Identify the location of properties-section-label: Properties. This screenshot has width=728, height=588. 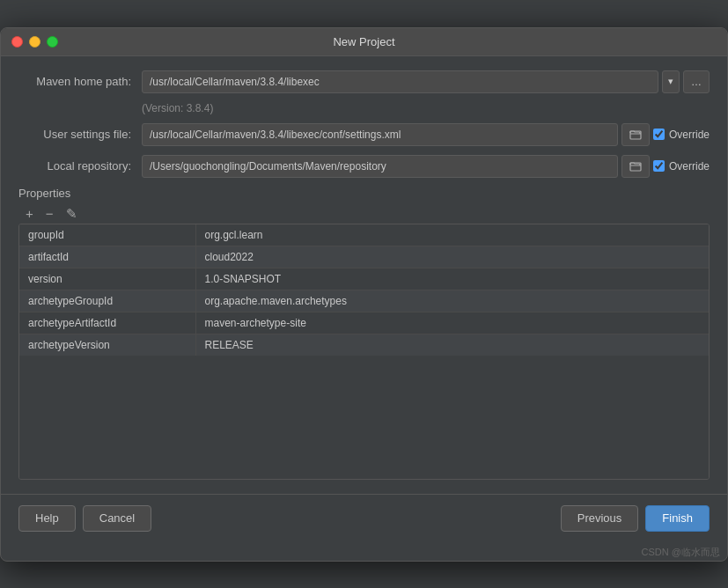
(364, 194).